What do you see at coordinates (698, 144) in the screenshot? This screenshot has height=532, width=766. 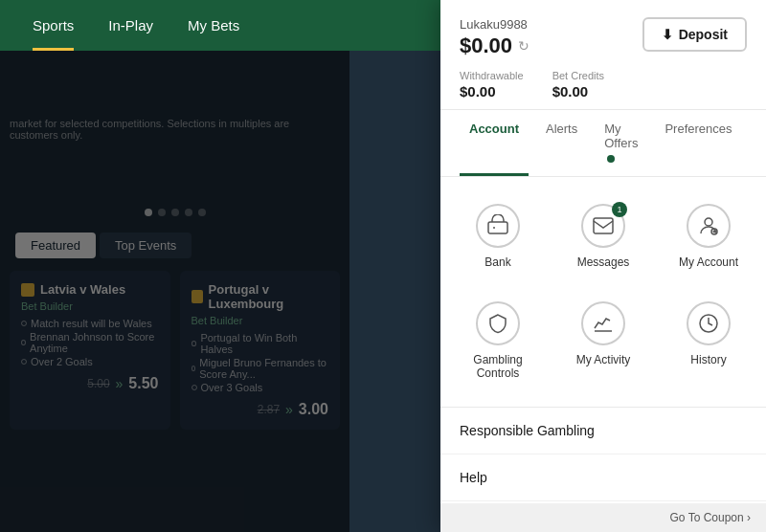 I see `tab-preferences: Preferences` at bounding box center [698, 144].